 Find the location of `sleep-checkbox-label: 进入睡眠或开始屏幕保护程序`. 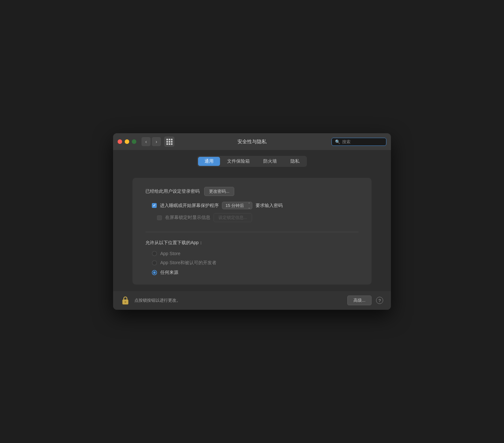

sleep-checkbox-label: 进入睡眠或开始屏幕保护程序 is located at coordinates (189, 206).